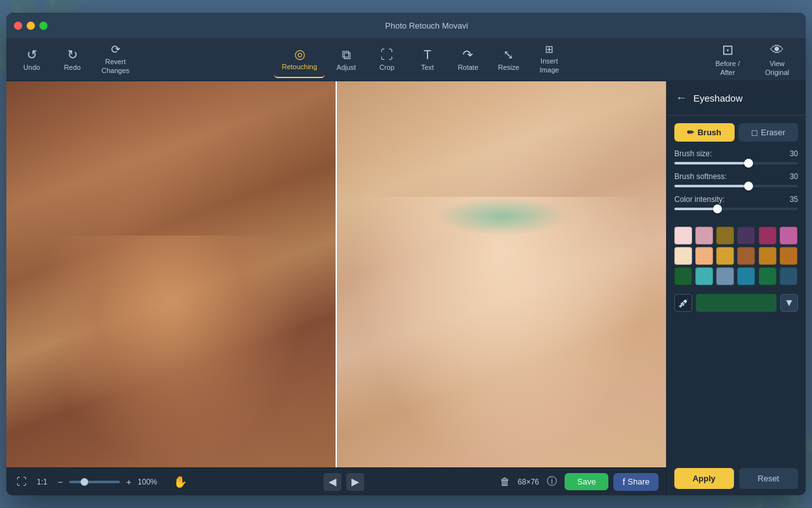 This screenshot has height=508, width=812. Describe the element at coordinates (387, 67) in the screenshot. I see `crop-label: Crop` at that location.